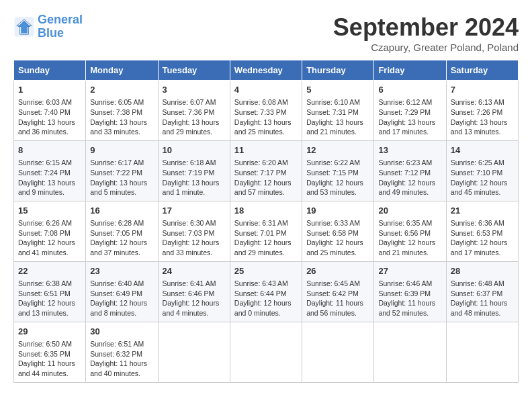 The image size is (532, 411). What do you see at coordinates (482, 90) in the screenshot?
I see `day-number: 7` at bounding box center [482, 90].